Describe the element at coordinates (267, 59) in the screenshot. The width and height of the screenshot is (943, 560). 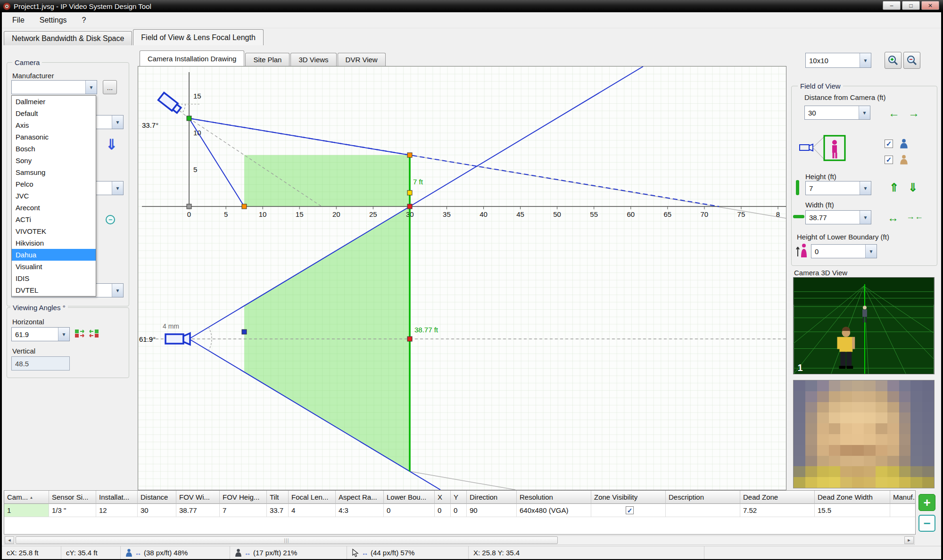
I see `tab-site-plan: Site Plan` at that location.